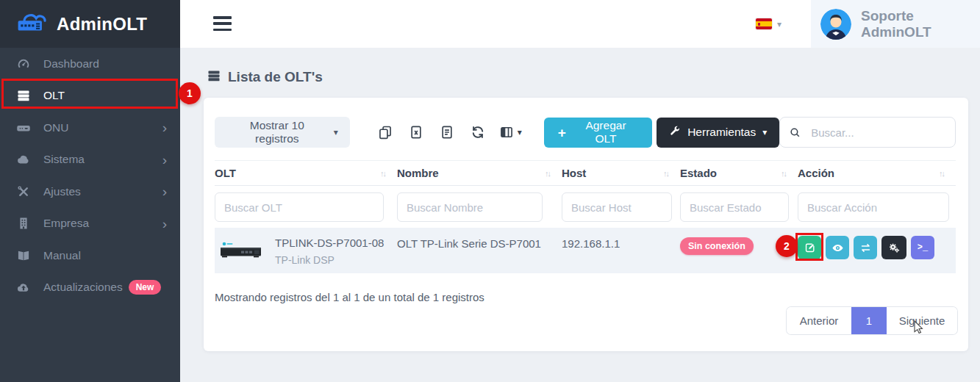 This screenshot has height=382, width=980. What do you see at coordinates (447, 132) in the screenshot?
I see `file-export-icon` at bounding box center [447, 132].